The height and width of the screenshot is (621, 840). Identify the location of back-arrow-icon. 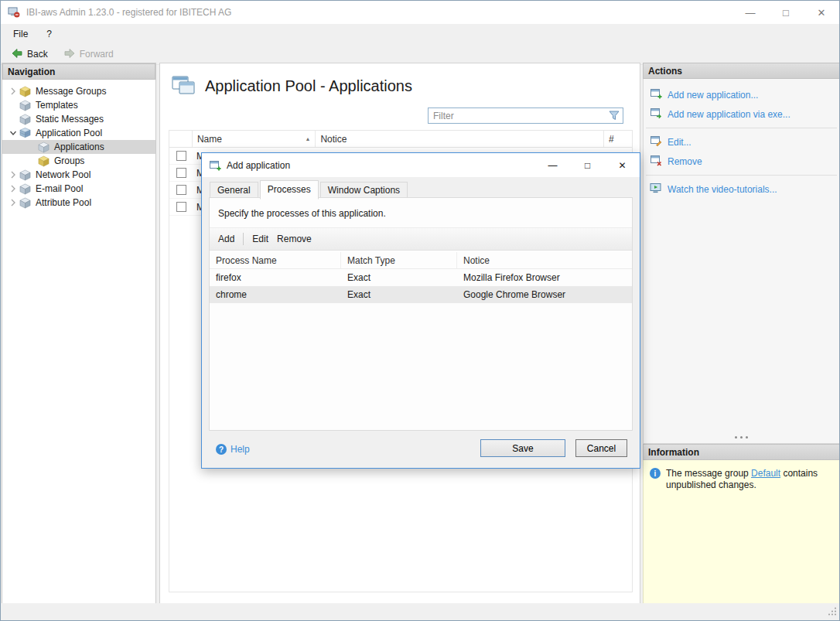
(17, 54).